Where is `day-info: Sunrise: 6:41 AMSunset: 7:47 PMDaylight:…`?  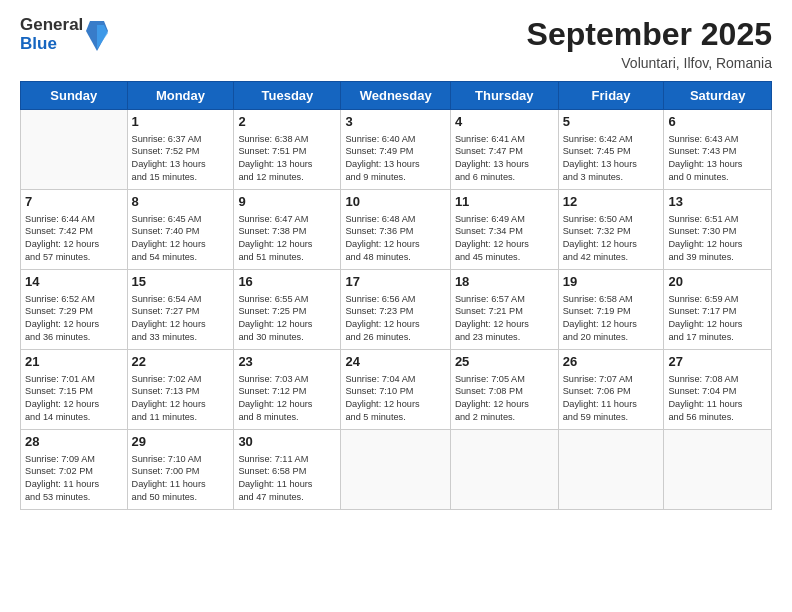 day-info: Sunrise: 6:41 AMSunset: 7:47 PMDaylight:… is located at coordinates (504, 158).